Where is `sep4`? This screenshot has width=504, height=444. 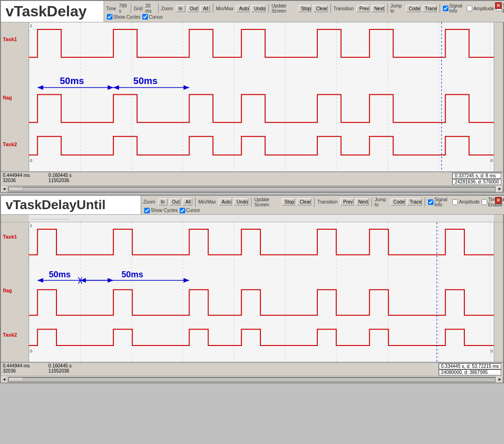 sep4 is located at coordinates (269, 8).